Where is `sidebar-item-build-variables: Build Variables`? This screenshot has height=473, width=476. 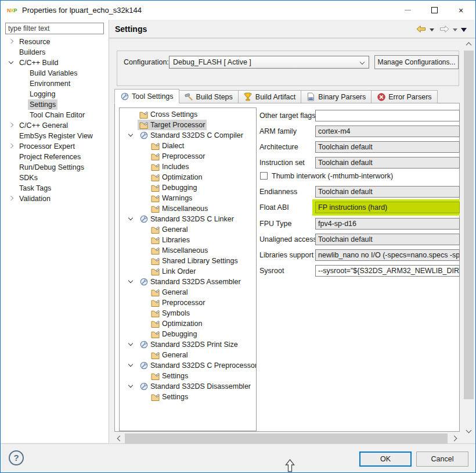
sidebar-item-build-variables: Build Variables is located at coordinates (55, 73).